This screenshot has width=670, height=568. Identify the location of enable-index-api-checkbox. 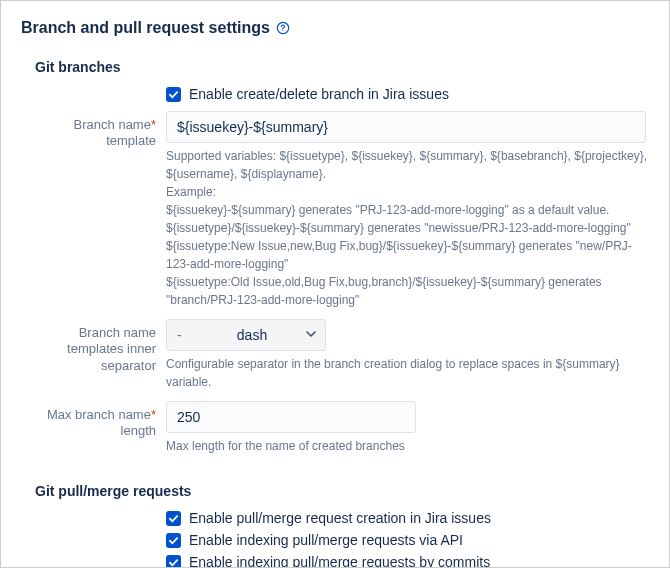
(174, 540).